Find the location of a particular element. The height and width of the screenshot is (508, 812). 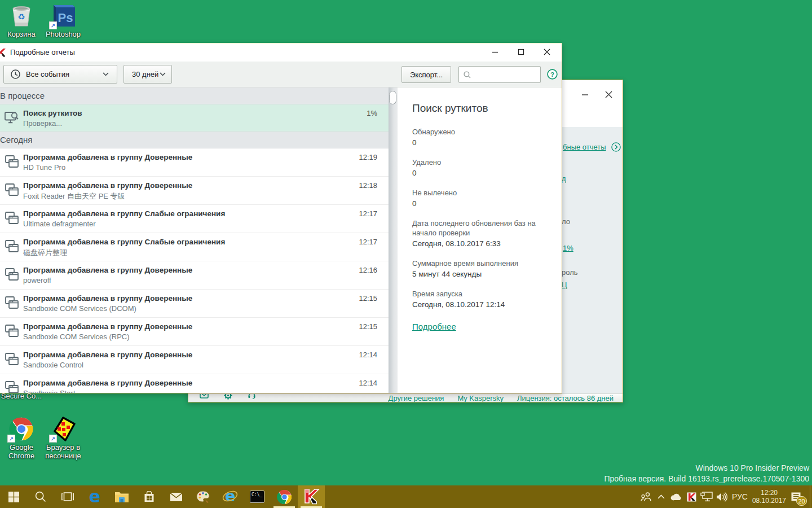

taskbar: e e is located at coordinates (406, 497).